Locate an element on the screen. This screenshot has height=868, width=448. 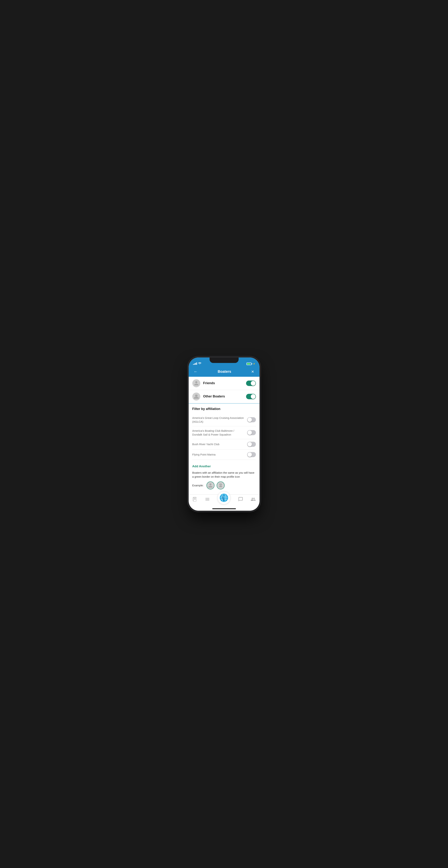
filter-title: Filter by affiliation is located at coordinates (224, 409).